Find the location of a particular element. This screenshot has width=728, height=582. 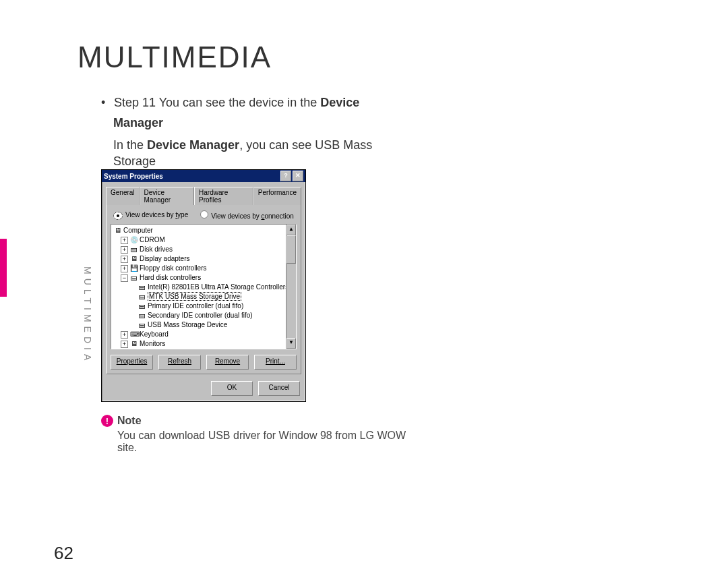

device-icon: 💿 is located at coordinates (134, 240).